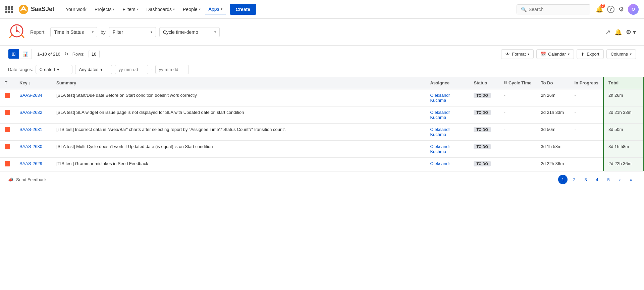 This screenshot has width=644, height=290. What do you see at coordinates (597, 179) in the screenshot?
I see `page-4-button: 4` at bounding box center [597, 179].